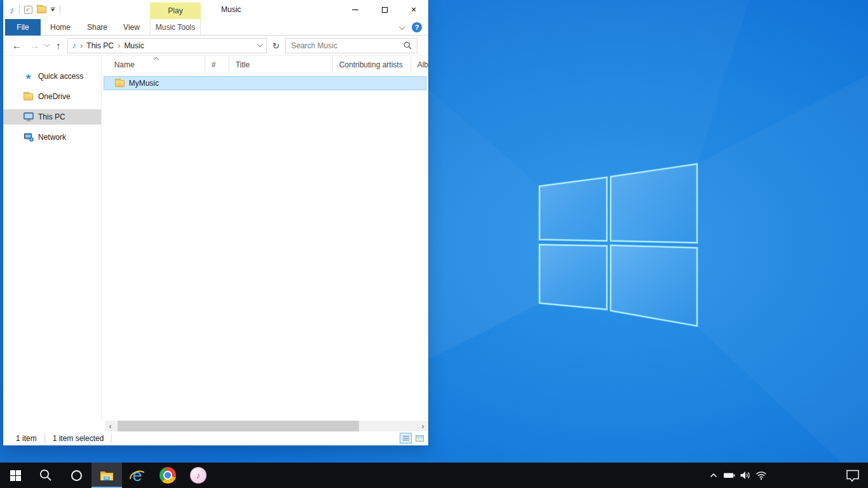  I want to click on sidebar-item-label: This PC, so click(52, 117).